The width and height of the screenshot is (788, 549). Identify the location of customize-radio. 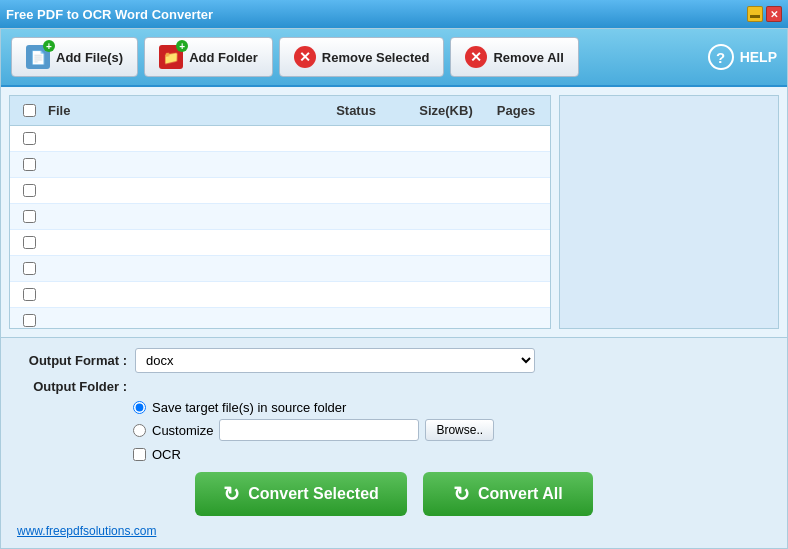
(140, 430).